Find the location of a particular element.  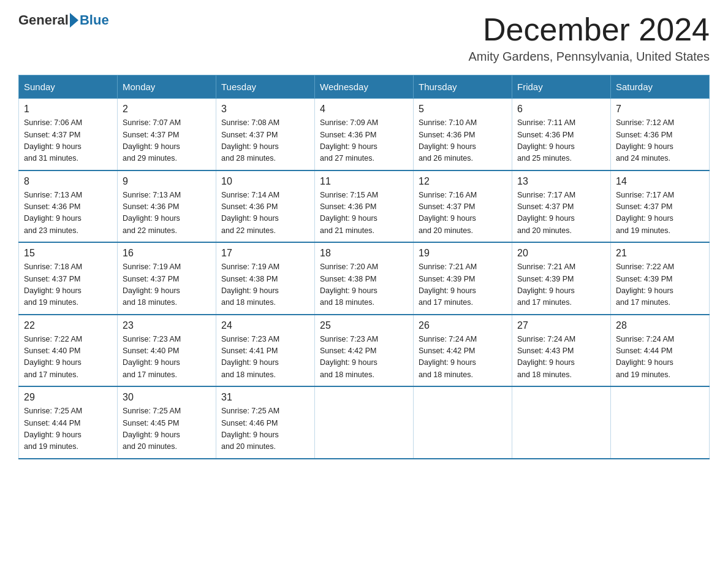

calendar-cell: 15 Sunrise: 7:18 AM Sunset: 4:37 PM Dayl… is located at coordinates (69, 278).